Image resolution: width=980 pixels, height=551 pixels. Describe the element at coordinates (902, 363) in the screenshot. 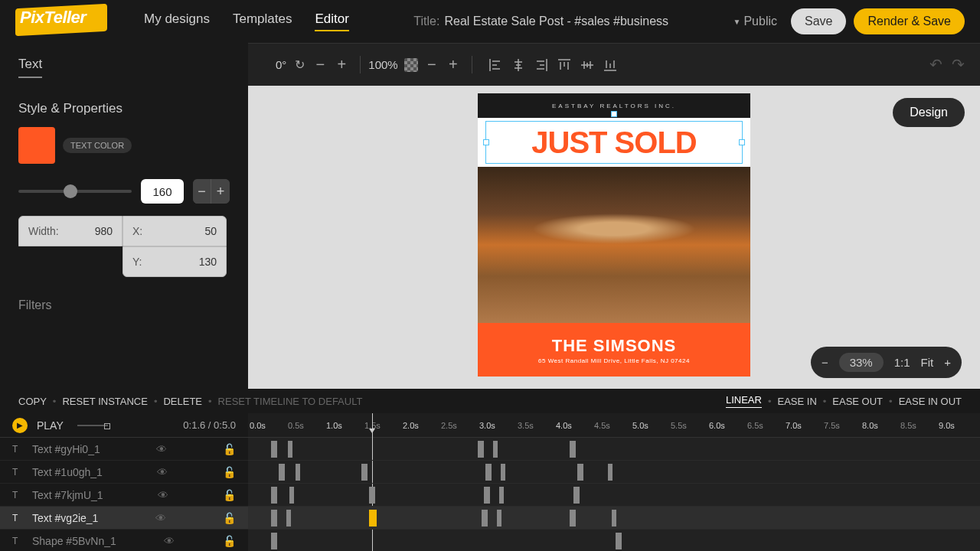

I see `zoom-actual-size: 1:1` at that location.